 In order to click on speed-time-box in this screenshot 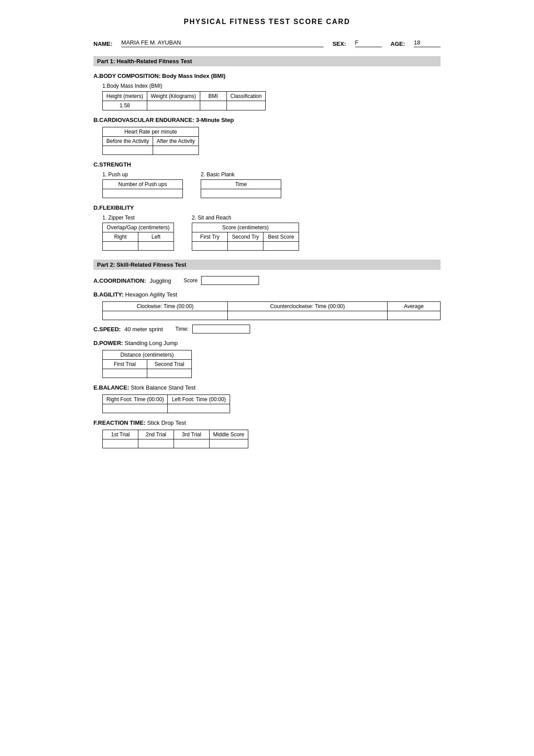, I will do `click(221, 329)`.